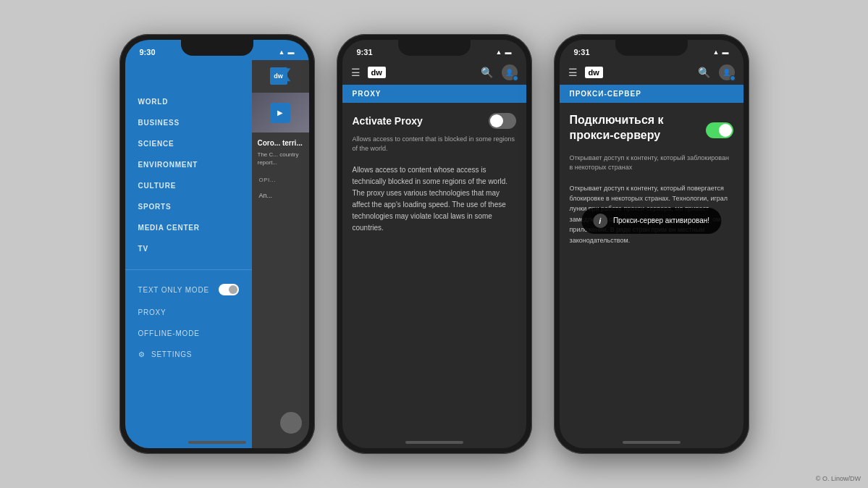 The width and height of the screenshot is (868, 488). Describe the element at coordinates (838, 479) in the screenshot. I see `copyright: © O. Linow/DW` at that location.